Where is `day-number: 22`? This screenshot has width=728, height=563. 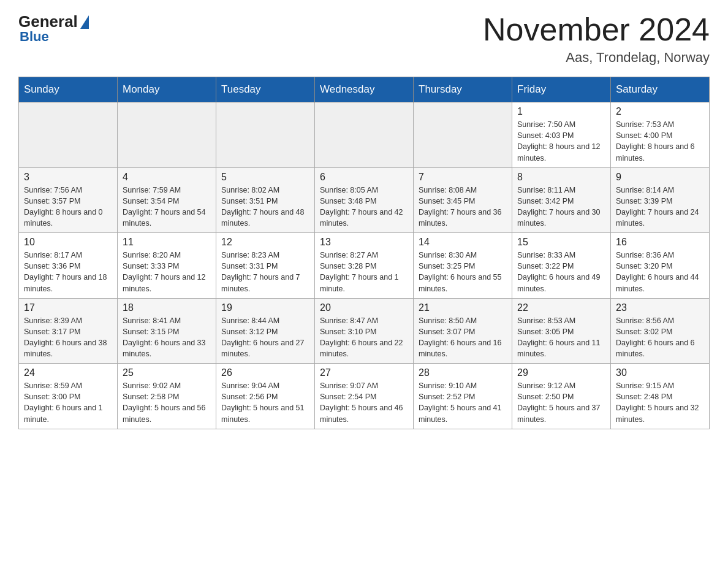
day-number: 22 is located at coordinates (561, 308).